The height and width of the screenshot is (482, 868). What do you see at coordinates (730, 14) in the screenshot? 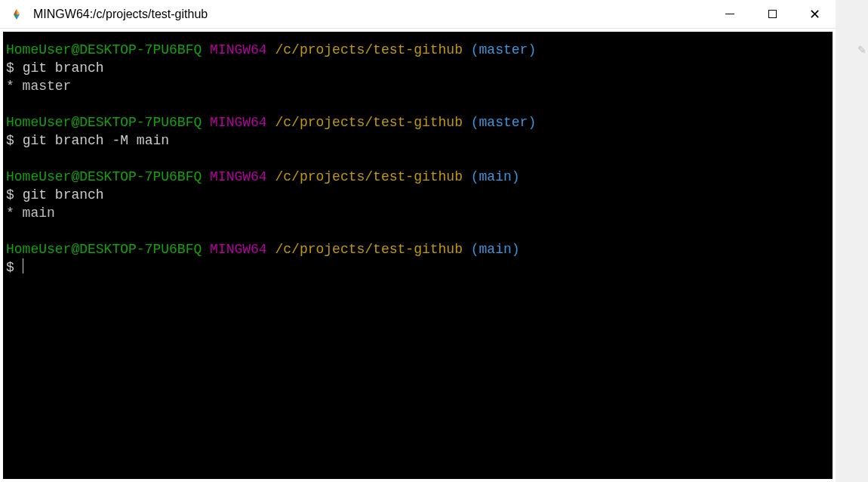
I see `minimize-button` at bounding box center [730, 14].